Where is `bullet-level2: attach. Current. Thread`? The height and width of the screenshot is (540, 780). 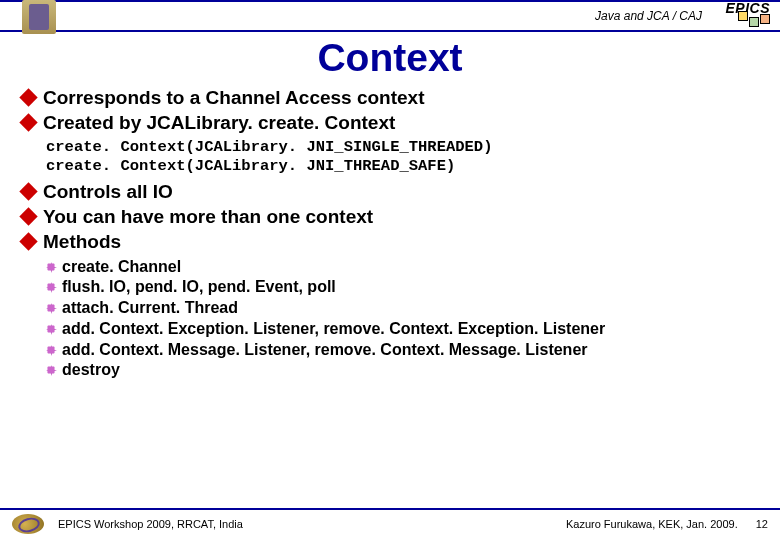 bullet-level2: attach. Current. Thread is located at coordinates (404, 308).